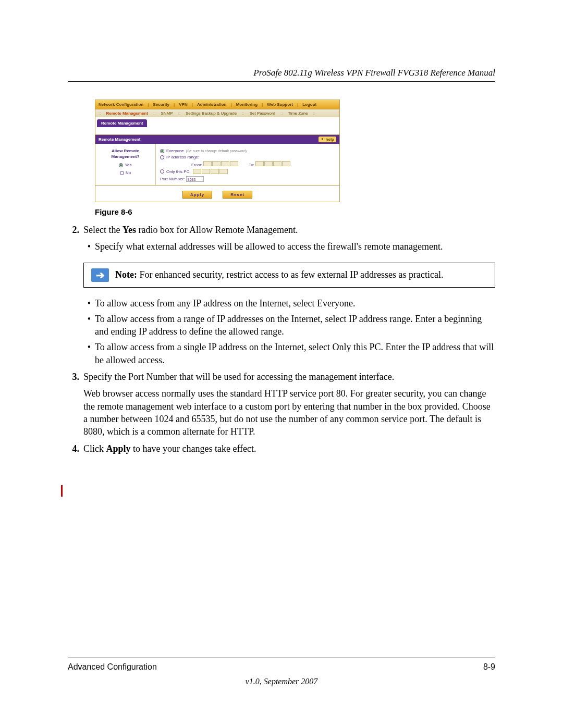 The image size is (563, 728). What do you see at coordinates (211, 171) in the screenshot?
I see `onlypc-ip-input` at bounding box center [211, 171].